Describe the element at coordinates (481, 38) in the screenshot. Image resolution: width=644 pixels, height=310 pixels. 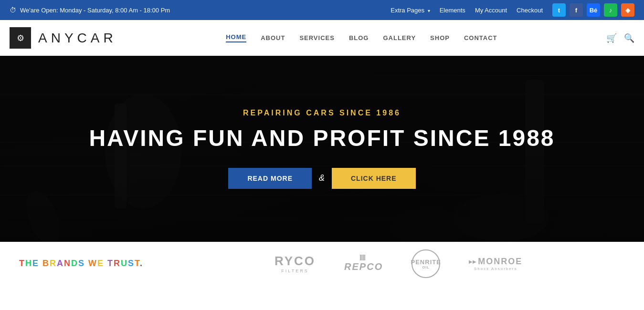
I see `nav-contact: CONTACT` at that location.